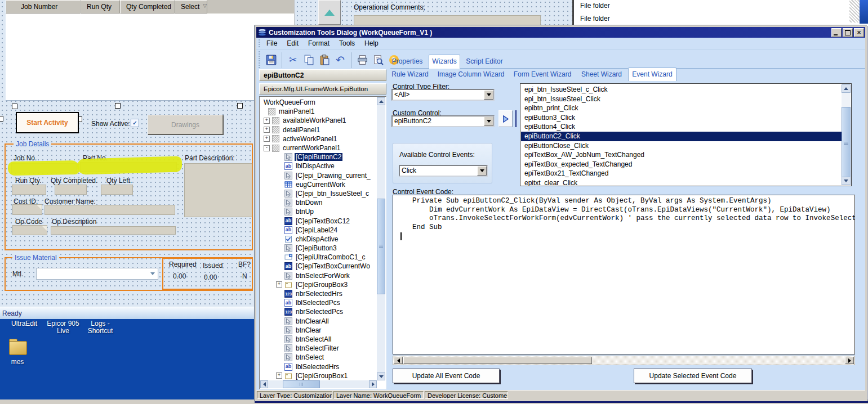 This screenshot has height=404, width=868. Describe the element at coordinates (443, 171) in the screenshot. I see `available-events-select: Click` at that location.